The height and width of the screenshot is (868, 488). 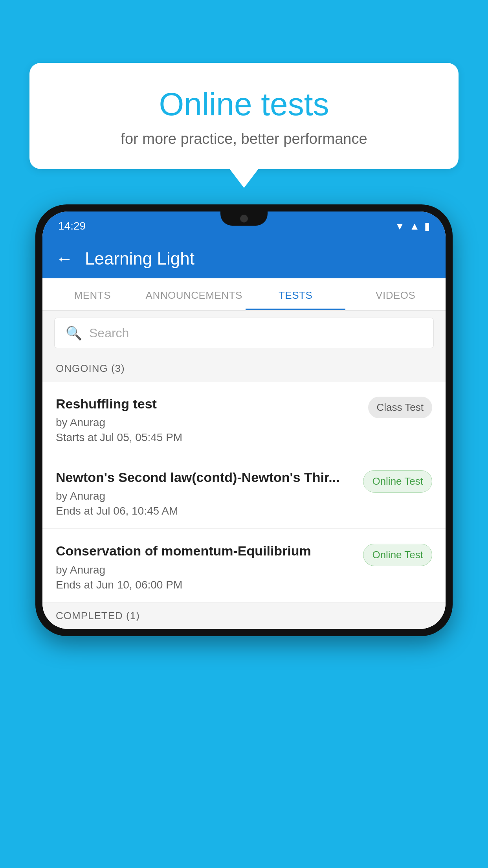 What do you see at coordinates (427, 226) in the screenshot?
I see `battery-icon: ▮` at bounding box center [427, 226].